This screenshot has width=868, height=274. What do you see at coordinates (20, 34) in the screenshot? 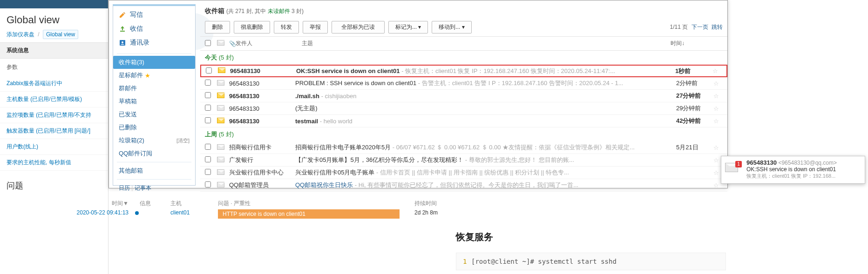
I see `breadcrumb-add: 添加仪表盘` at bounding box center [20, 34].